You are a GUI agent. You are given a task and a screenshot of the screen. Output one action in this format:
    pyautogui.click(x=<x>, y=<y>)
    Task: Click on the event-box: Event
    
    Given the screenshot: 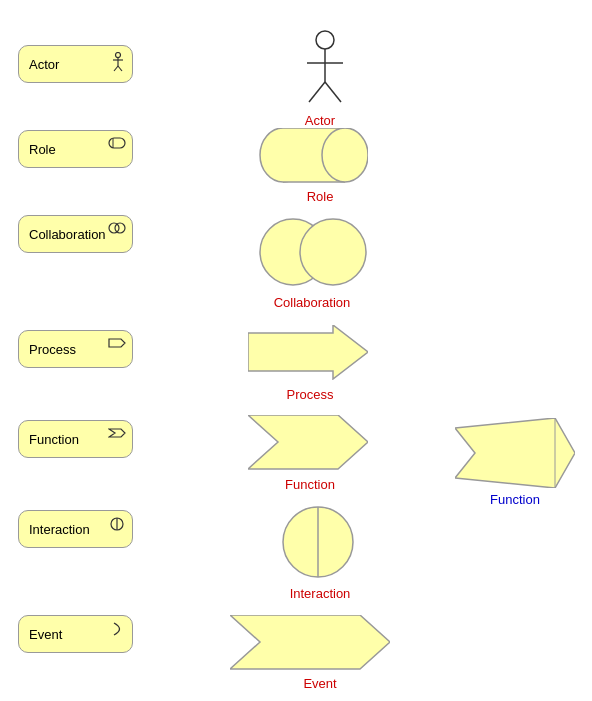 What is the action you would take?
    pyautogui.click(x=76, y=634)
    